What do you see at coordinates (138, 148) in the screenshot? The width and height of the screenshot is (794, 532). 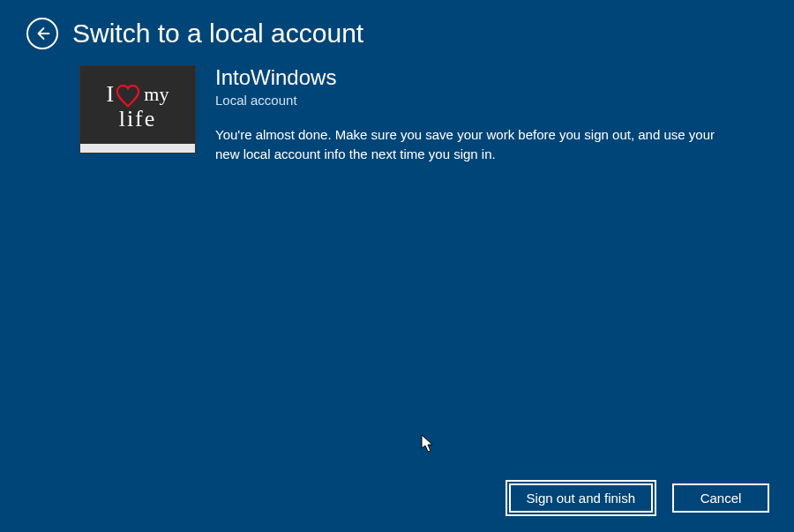 I see `avatar-footer` at bounding box center [138, 148].